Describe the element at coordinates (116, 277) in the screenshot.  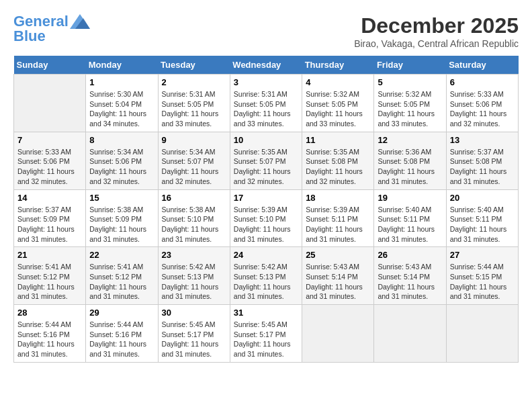
I see `sunset-text: Sunset: 5:12 PM` at that location.